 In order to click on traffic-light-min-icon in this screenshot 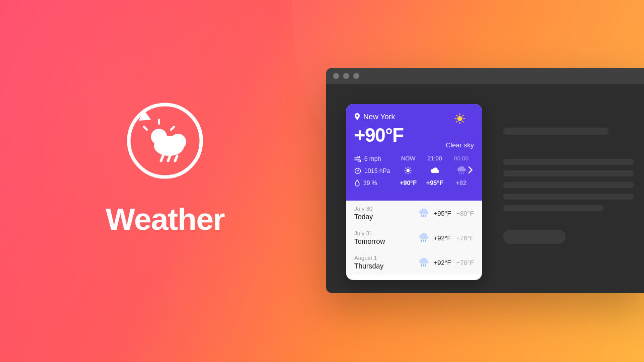, I will do `click(346, 76)`.